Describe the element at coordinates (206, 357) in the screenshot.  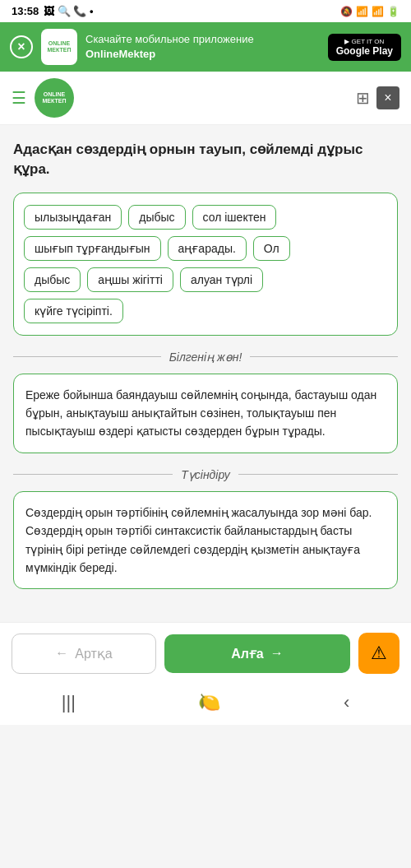
I see `knowledge-divider: Білгенің жөн!` at that location.